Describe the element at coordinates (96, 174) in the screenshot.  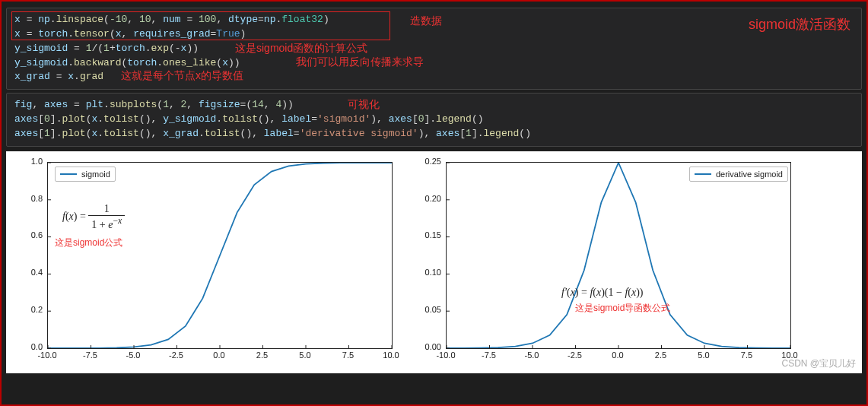
I see `legend-label: sigmoid` at that location.